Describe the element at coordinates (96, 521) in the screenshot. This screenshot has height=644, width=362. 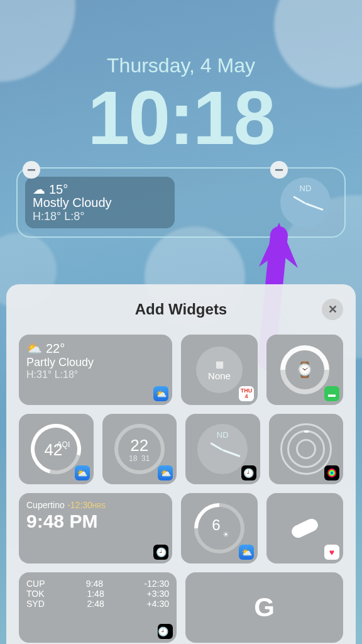
I see `world-time: 9:48 PM` at that location.